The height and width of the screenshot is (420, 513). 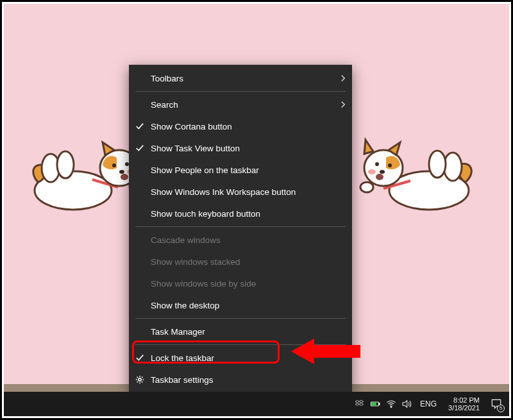 I want to click on menu-item-toolbars: Toolbars, so click(x=240, y=78).